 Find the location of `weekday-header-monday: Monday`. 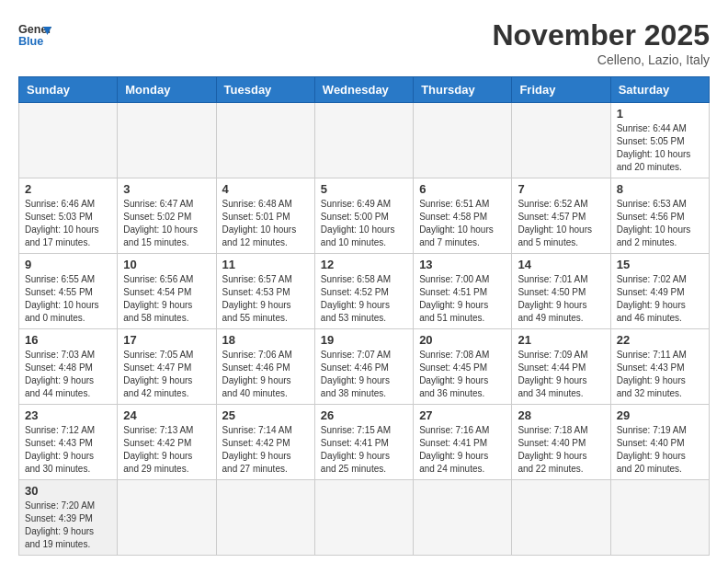

weekday-header-monday: Monday is located at coordinates (167, 90).